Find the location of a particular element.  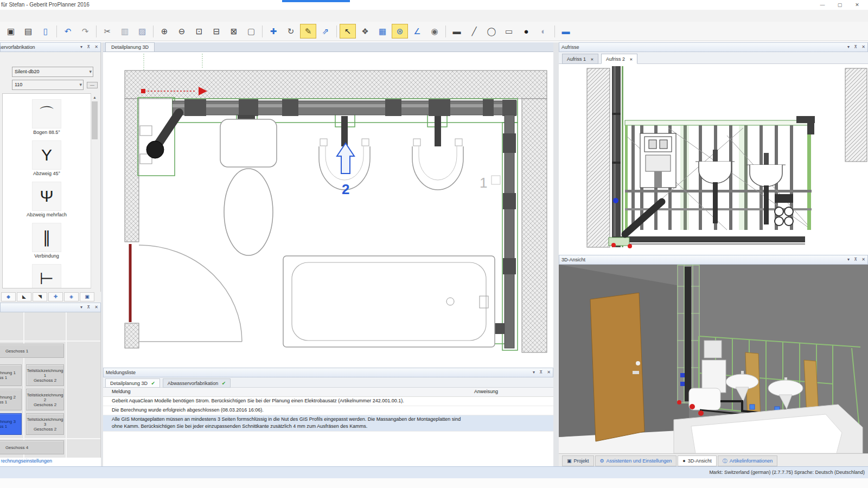

fitting-button: ▬ is located at coordinates (457, 31).